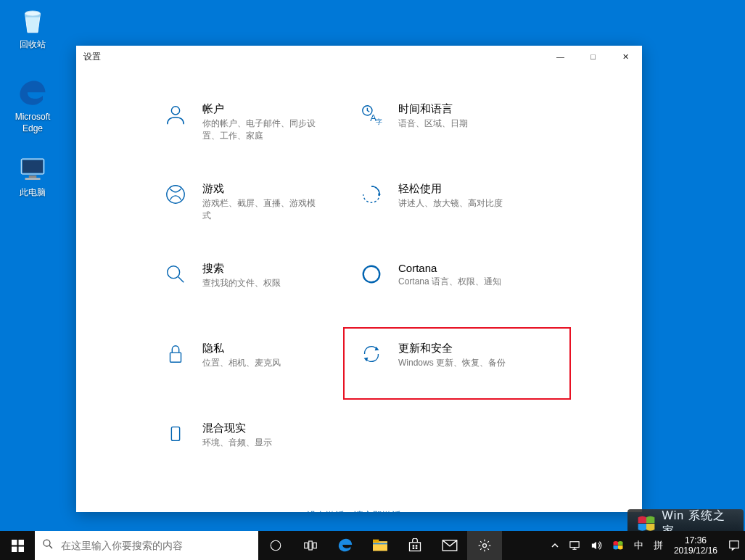 The width and height of the screenshot is (745, 560). What do you see at coordinates (261, 363) in the screenshot?
I see `category-privacy: 隐私 位置、相机、麦克风` at bounding box center [261, 363].